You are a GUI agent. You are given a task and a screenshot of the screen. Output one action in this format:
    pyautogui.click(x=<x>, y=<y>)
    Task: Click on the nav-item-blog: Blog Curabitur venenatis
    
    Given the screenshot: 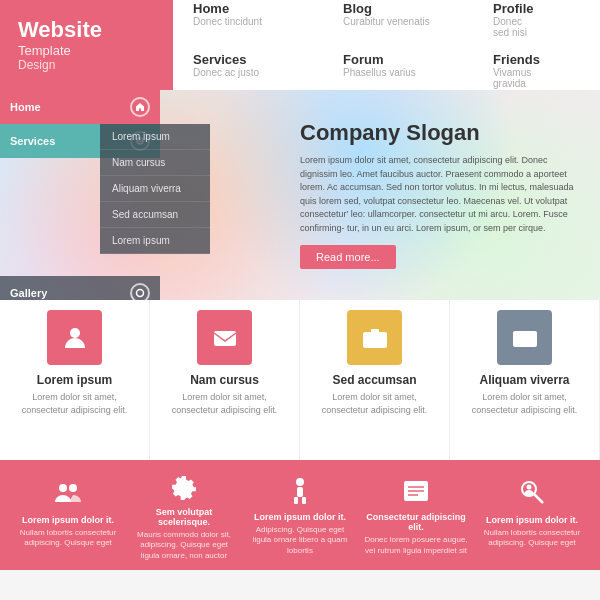 What is the action you would take?
    pyautogui.click(x=398, y=20)
    